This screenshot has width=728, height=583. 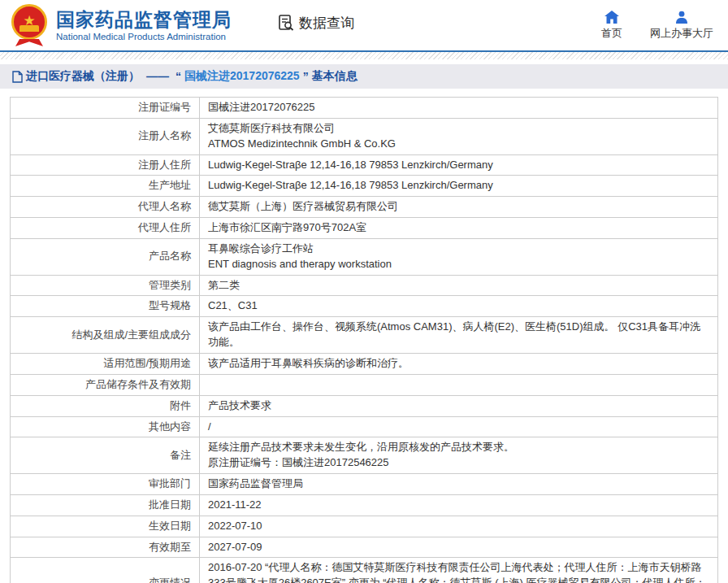 What do you see at coordinates (106, 207) in the screenshot?
I see `row-label: 代理人名称` at bounding box center [106, 207].